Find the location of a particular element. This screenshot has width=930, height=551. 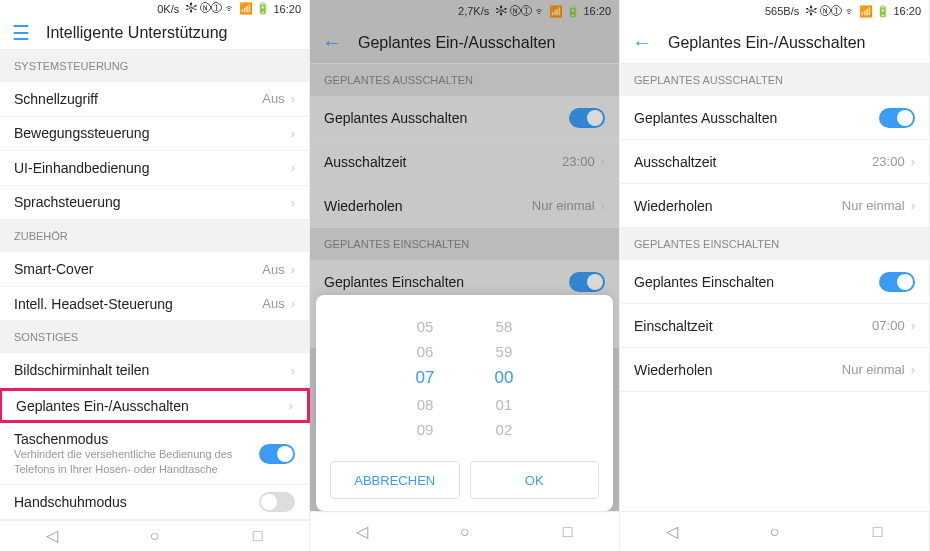

row-schnellzugriff: SchnellzugriffAus› is located at coordinates (154, 100).